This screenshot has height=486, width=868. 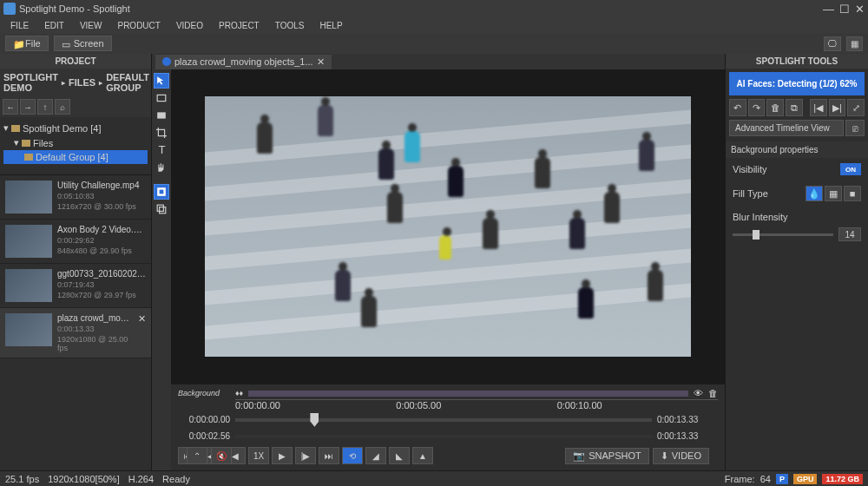 I want to click on tree-files: ▾ Files, so click(x=76, y=142).